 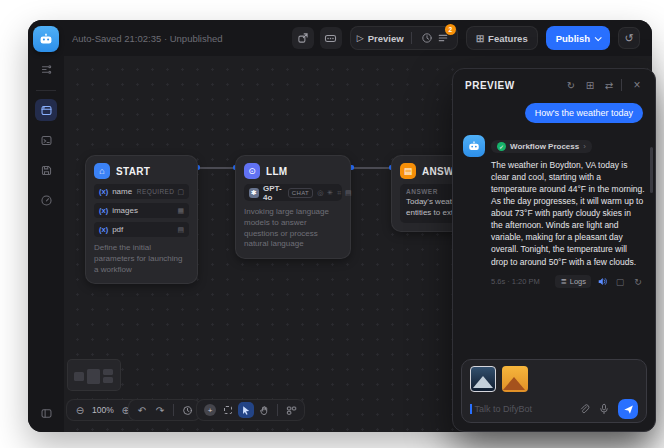 I want to click on copy-button: ▢, so click(x=620, y=282).